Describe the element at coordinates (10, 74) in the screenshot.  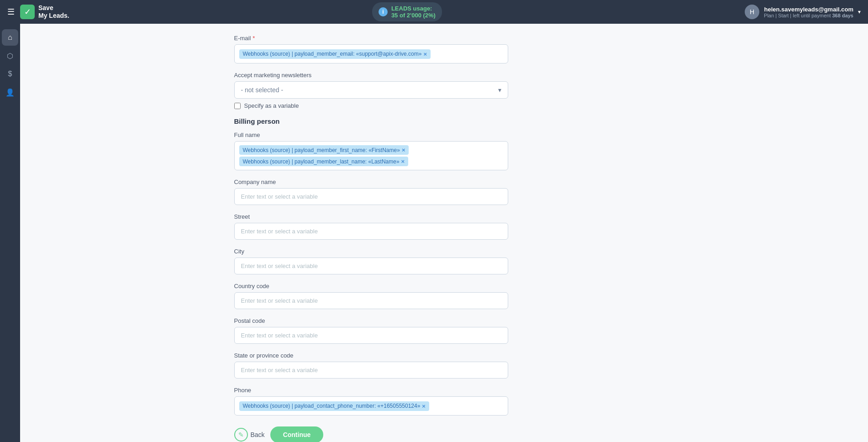
I see `sidebar-item-billing: $` at that location.